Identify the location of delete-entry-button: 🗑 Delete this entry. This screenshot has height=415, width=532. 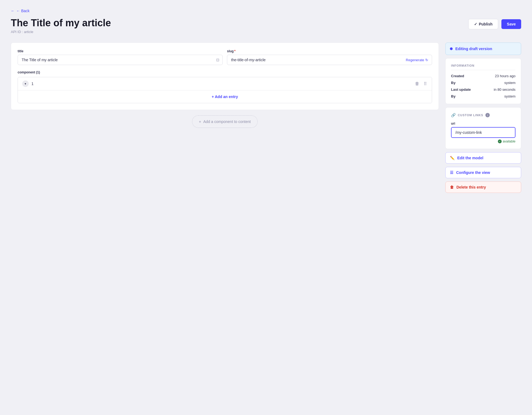
(483, 187).